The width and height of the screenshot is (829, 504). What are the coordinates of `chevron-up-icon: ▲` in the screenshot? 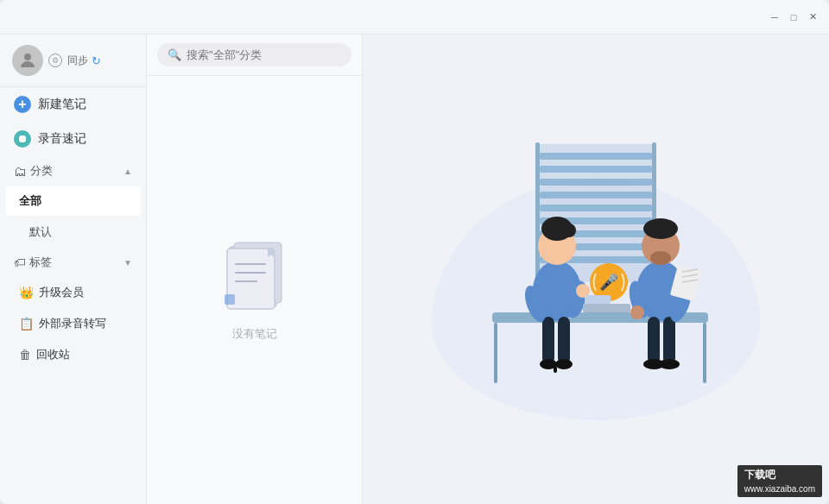 It's located at (128, 171).